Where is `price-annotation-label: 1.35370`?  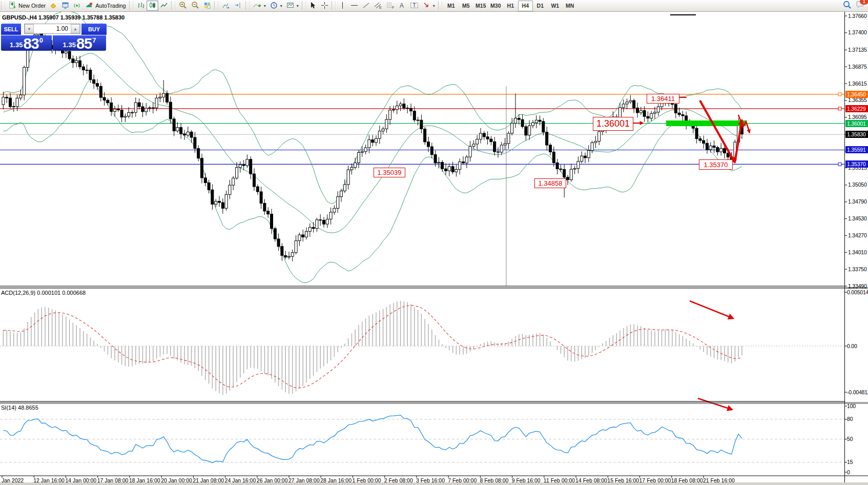
price-annotation-label: 1.35370 is located at coordinates (716, 165).